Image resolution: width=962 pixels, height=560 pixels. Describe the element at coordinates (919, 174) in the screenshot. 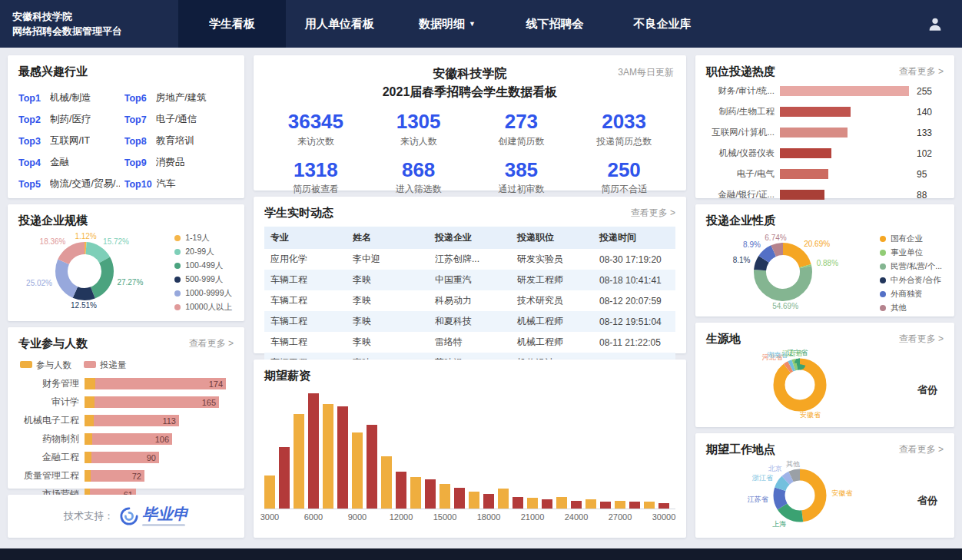

I see `bar-value: 95` at that location.